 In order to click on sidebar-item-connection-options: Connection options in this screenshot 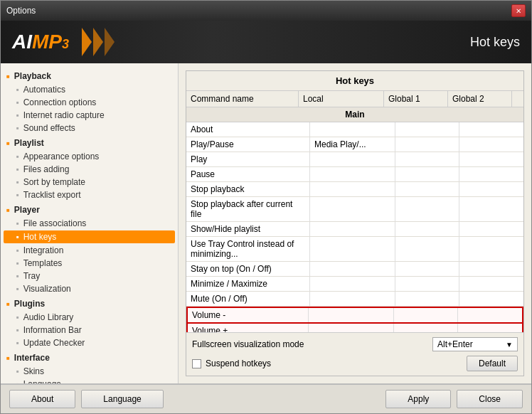, I will do `click(90, 102)`.